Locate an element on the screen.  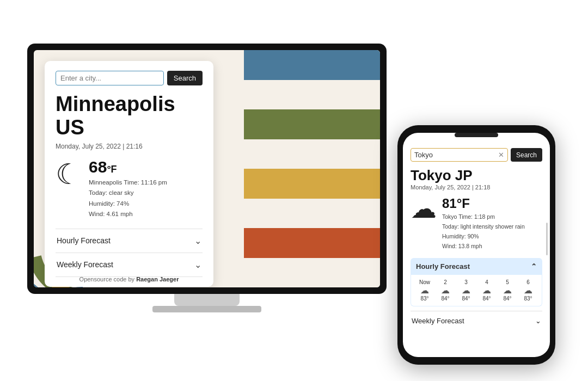
hourly-col-5: 5 ☁ 84° is located at coordinates (507, 291).